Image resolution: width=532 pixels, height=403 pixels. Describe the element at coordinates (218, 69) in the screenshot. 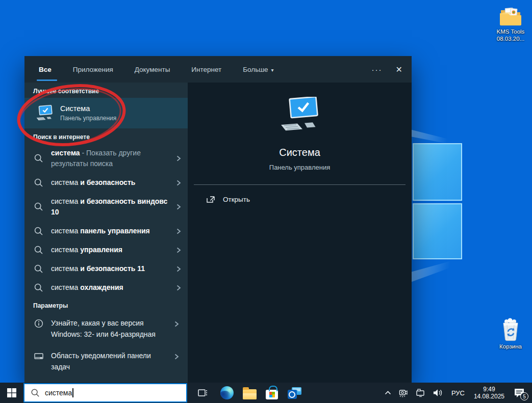

I see `search-filter-tabs: Все Приложения Документы Интернет Больше…` at that location.